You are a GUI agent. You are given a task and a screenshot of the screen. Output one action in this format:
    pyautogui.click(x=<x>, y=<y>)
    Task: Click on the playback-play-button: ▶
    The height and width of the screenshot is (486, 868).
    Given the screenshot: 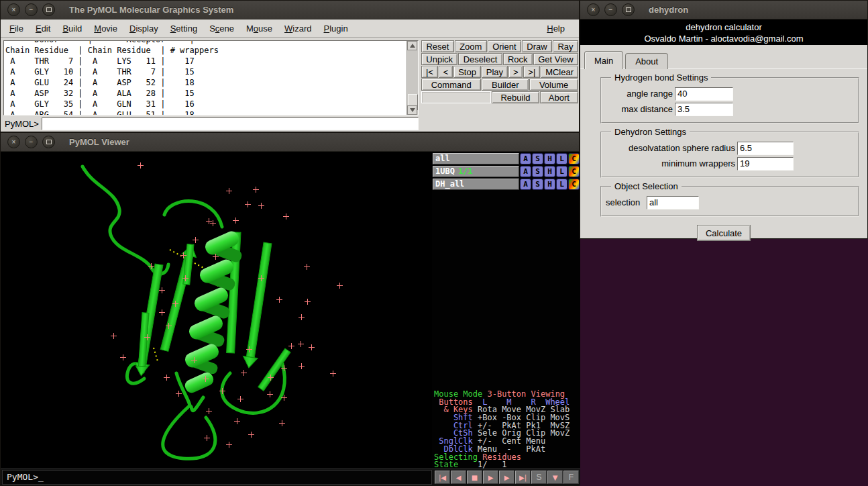 What is the action you would take?
    pyautogui.click(x=491, y=477)
    